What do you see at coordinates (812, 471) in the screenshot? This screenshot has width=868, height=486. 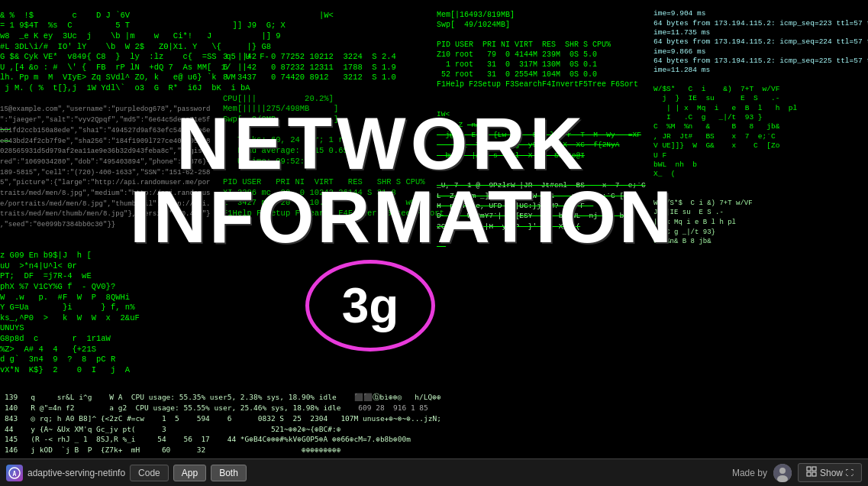 I see `expand-icon` at bounding box center [812, 471].